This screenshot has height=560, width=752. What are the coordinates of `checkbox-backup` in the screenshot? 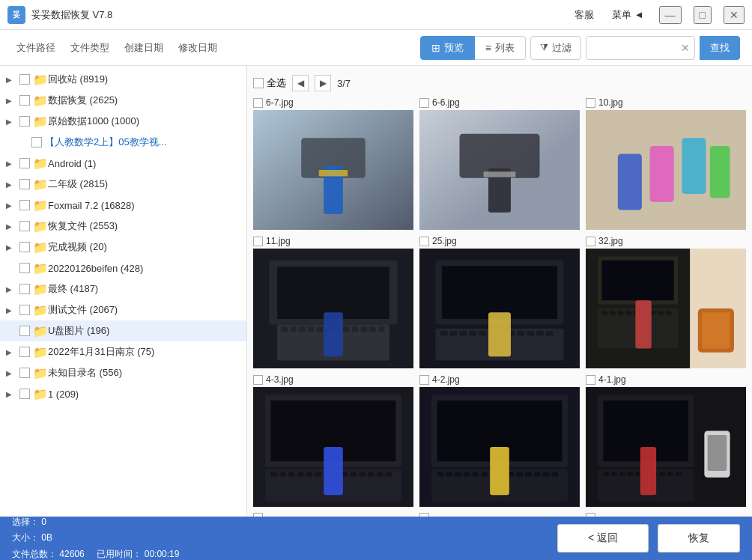 It's located at (25, 268).